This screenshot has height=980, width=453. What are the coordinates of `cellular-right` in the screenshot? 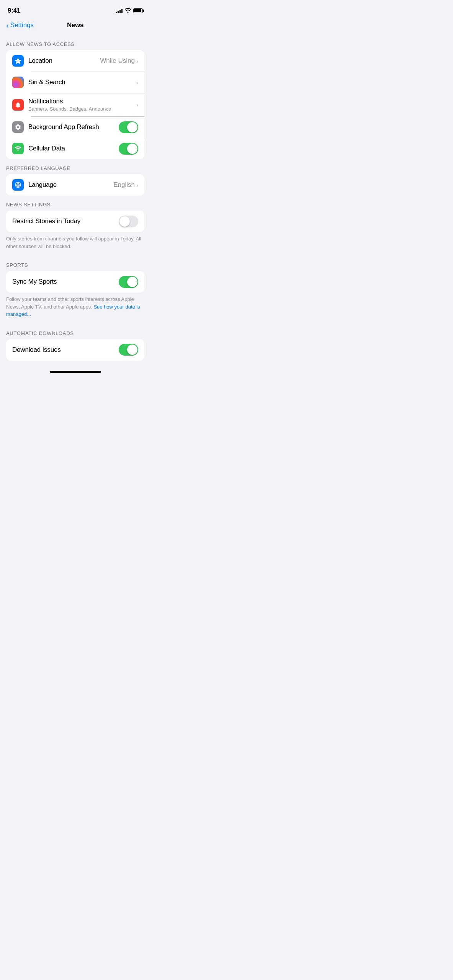 It's located at (129, 149).